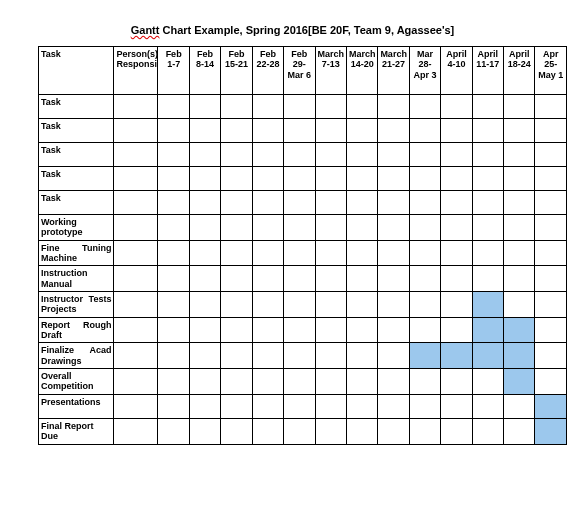 Image resolution: width=585 pixels, height=512 pixels. I want to click on header-week-11: April 18-24, so click(520, 71).